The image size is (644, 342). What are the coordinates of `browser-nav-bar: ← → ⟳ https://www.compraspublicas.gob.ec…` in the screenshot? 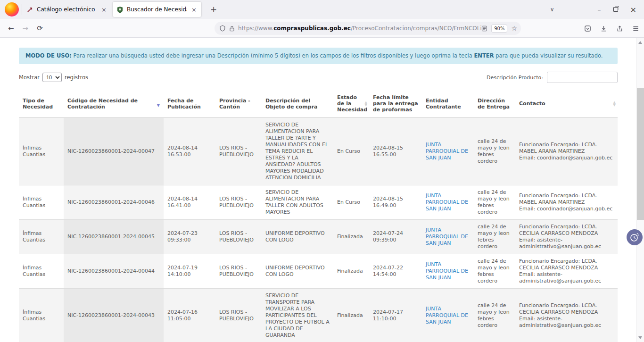 It's located at (322, 28).